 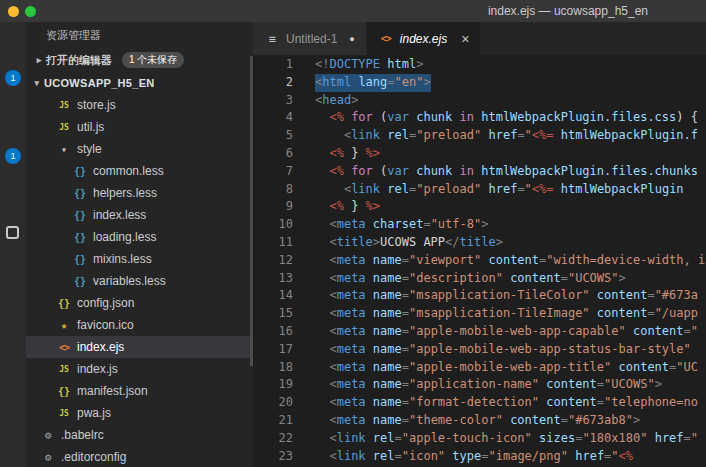 I want to click on code-line-23: 23 <link rel="icon" type="image/png" hre…, so click(x=480, y=457).